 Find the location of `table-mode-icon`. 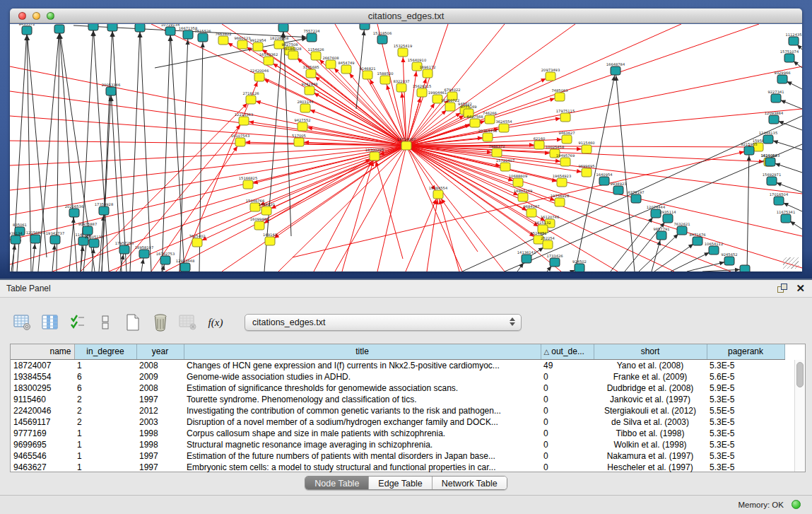

table-mode-icon is located at coordinates (23, 322).